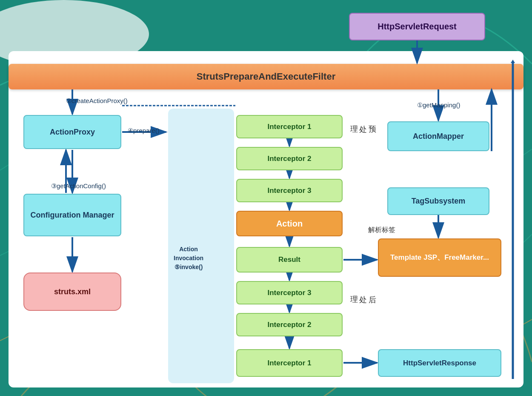  I want to click on tag-subsystem-box: TagSubsystem, so click(438, 201).